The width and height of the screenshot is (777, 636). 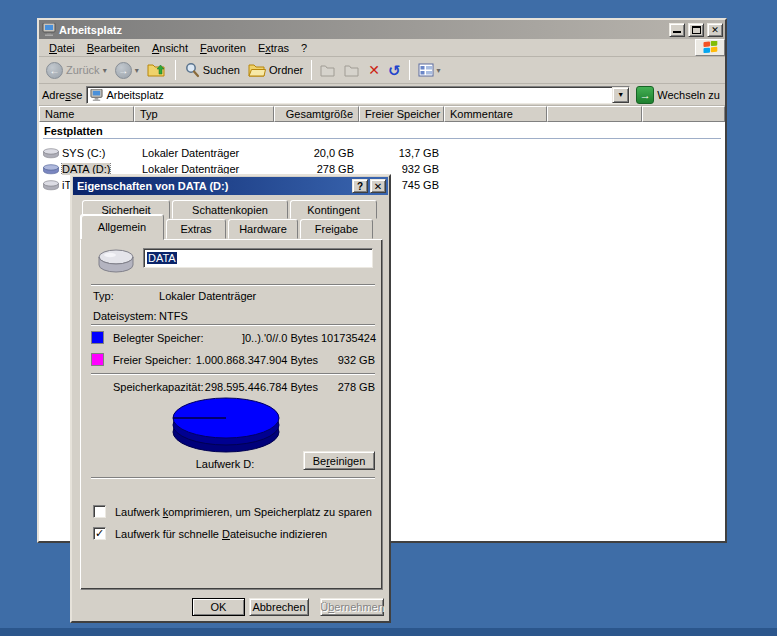 What do you see at coordinates (105, 70) in the screenshot?
I see `back-dropdown-icon: ▾` at bounding box center [105, 70].